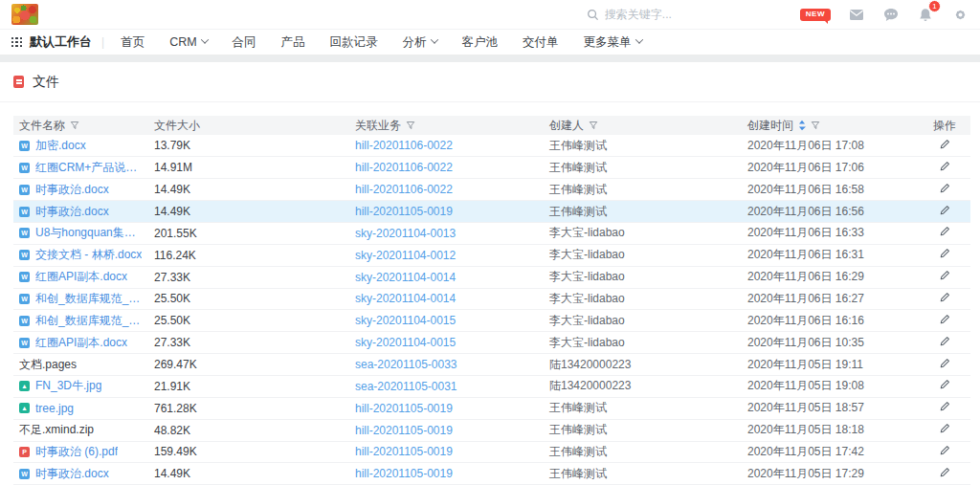 This screenshot has height=485, width=980. What do you see at coordinates (80, 125) in the screenshot?
I see `column-header-文件名称: 文件名称` at bounding box center [80, 125].